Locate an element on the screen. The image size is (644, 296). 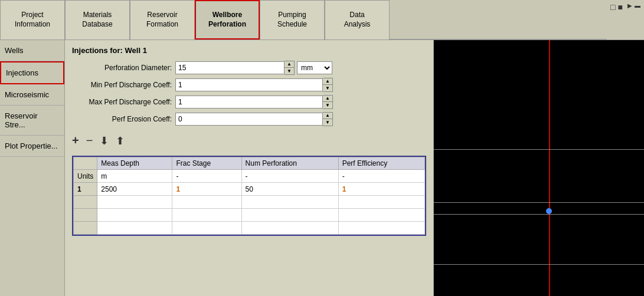
max-perf-input-wrap: ▲ ▼ is located at coordinates (254, 102).